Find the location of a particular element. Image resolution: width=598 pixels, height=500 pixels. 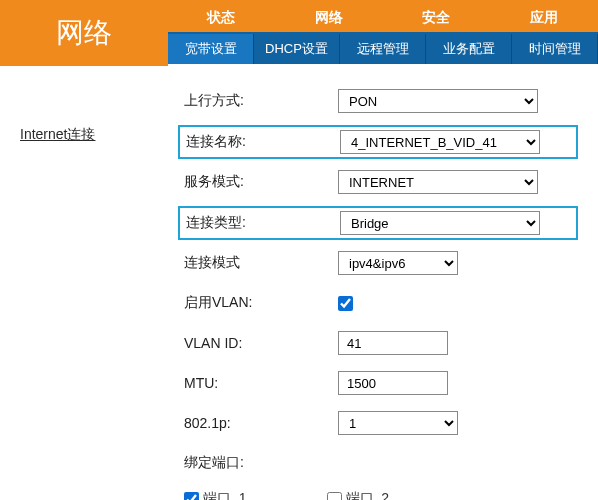

tab-apps: 应用 is located at coordinates (545, 16).